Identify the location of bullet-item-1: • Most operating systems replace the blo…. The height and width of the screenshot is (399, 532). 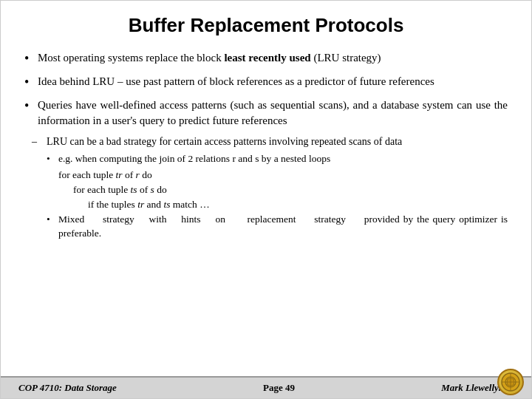
(266, 59).